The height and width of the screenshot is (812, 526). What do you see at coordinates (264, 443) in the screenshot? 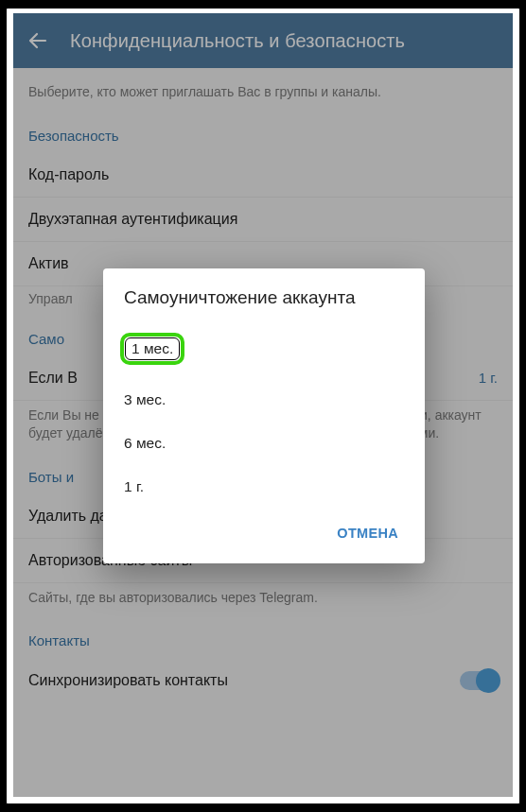
I see `dialog-option-6mo: 6 мес.` at bounding box center [264, 443].